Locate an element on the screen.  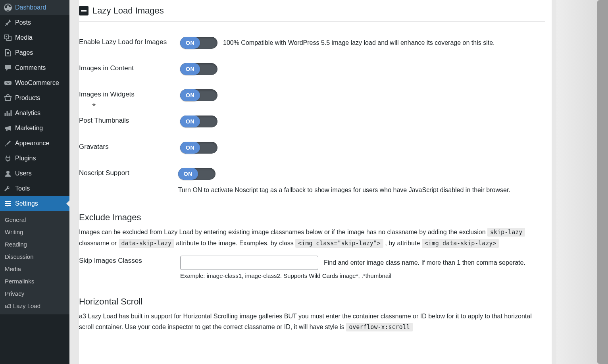
sliders-icon is located at coordinates (8, 204).